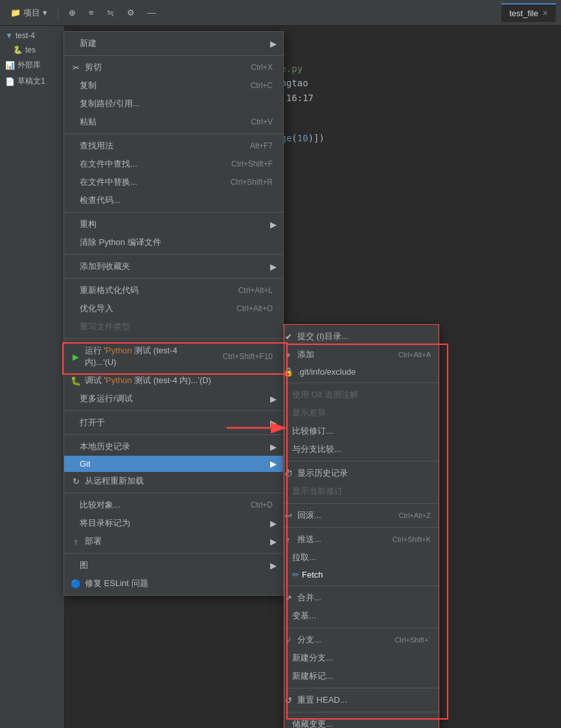 The height and width of the screenshot is (728, 561). Describe the element at coordinates (176, 399) in the screenshot. I see `menu-label: 更多运行/调试` at that location.